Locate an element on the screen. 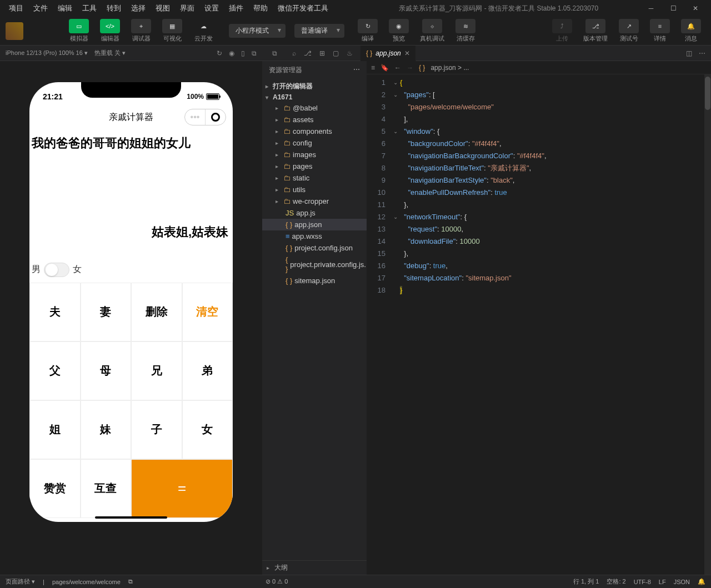 The height and width of the screenshot is (588, 711). preview-button: ◉预览 is located at coordinates (399, 31).